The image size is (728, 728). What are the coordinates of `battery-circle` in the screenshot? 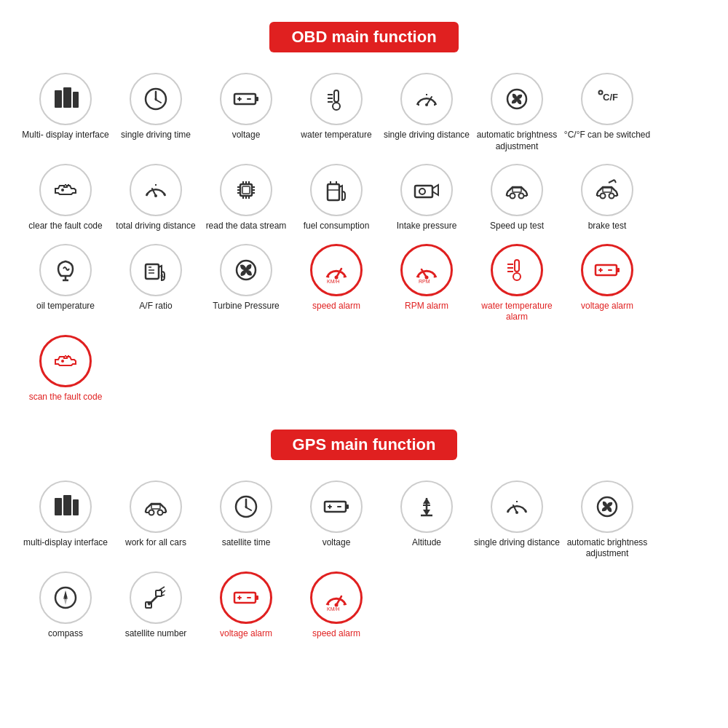 It's located at (336, 507).